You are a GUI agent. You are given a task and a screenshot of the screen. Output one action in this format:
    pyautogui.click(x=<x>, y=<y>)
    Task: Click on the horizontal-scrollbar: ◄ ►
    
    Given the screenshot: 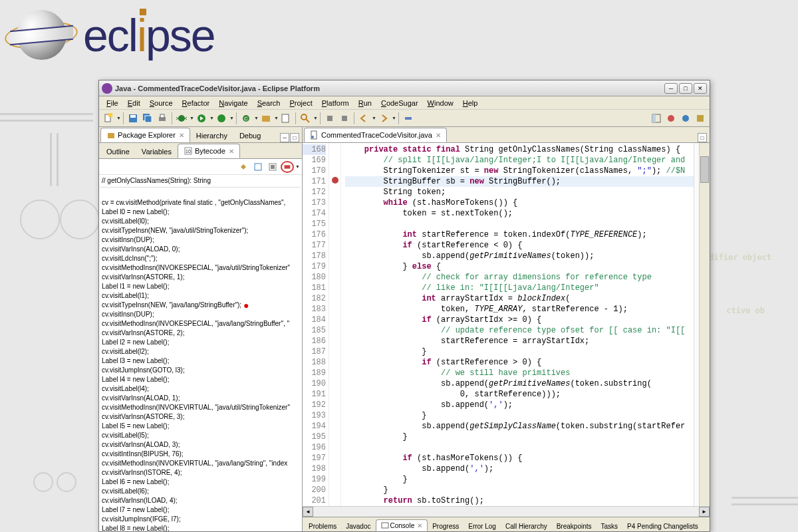 What is the action you would take?
    pyautogui.click(x=506, y=511)
    